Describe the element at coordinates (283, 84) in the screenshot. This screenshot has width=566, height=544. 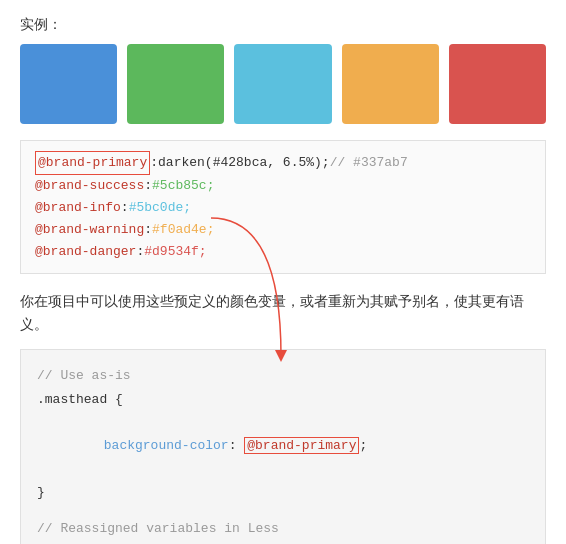
I see `color-swatches` at that location.